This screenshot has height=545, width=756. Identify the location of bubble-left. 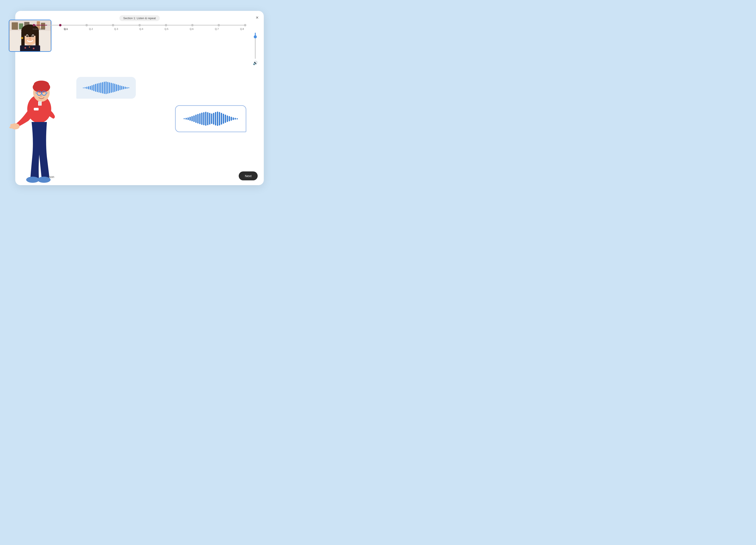
(106, 88).